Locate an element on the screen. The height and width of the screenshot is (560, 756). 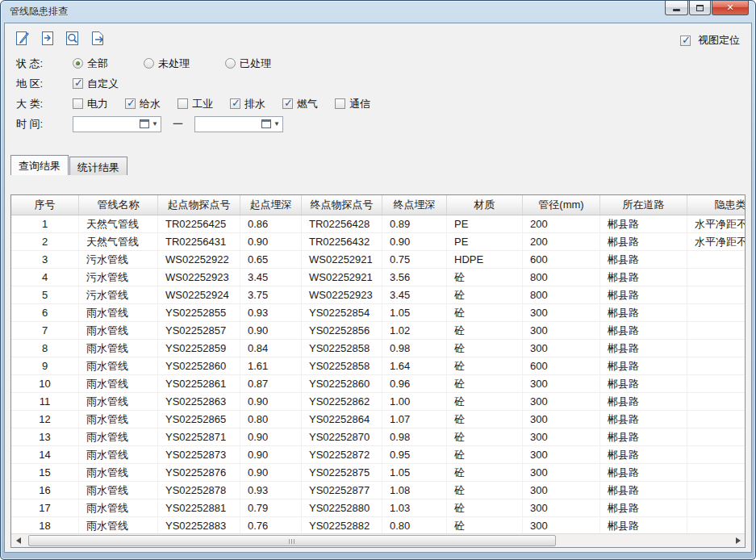
scroll-left-button is located at coordinates (18, 541).